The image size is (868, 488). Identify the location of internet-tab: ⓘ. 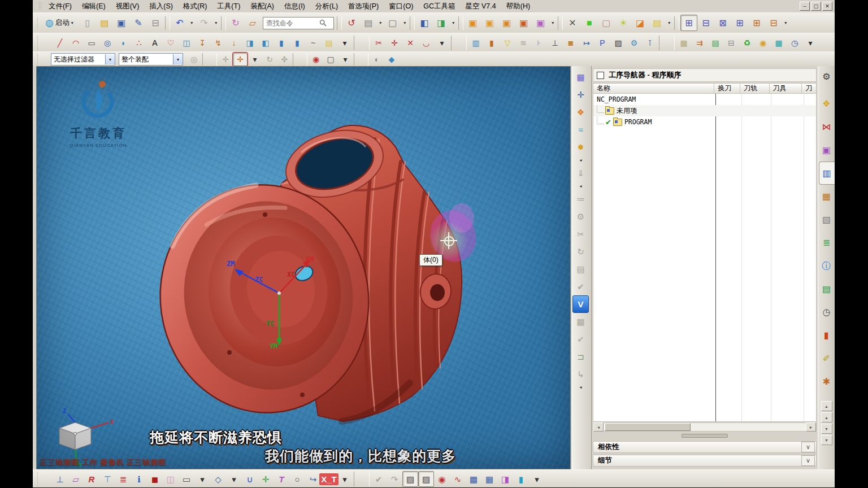
(826, 265).